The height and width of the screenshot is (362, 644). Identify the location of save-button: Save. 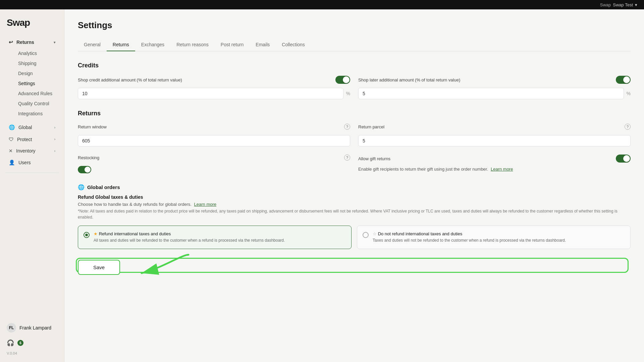
(99, 267).